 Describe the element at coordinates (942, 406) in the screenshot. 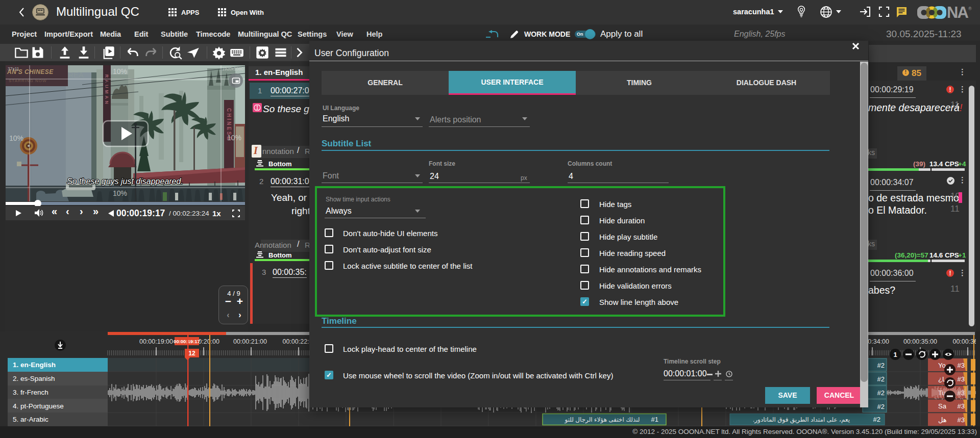

I see `svg-text: Sa` at that location.